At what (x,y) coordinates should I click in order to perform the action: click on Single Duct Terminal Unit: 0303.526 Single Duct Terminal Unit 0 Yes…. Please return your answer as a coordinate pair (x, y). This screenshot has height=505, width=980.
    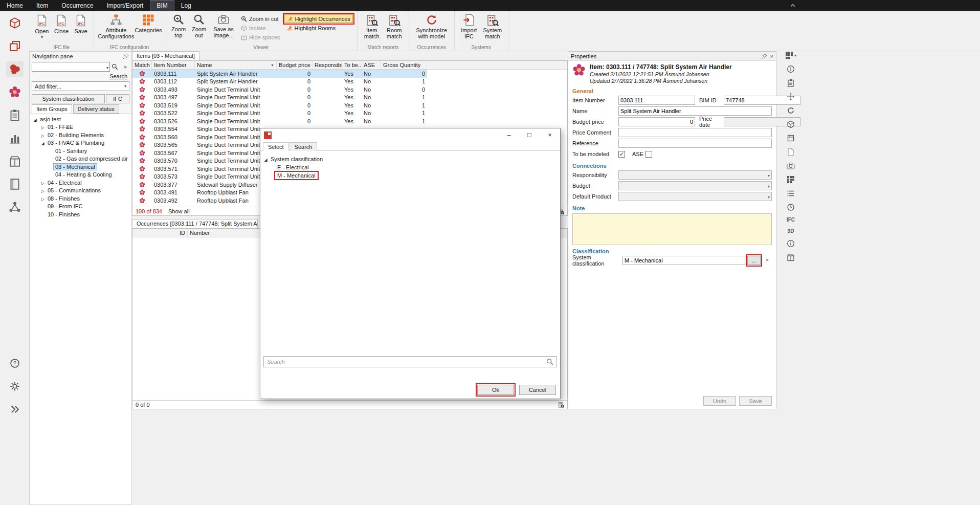
    Looking at the image, I should click on (280, 121).